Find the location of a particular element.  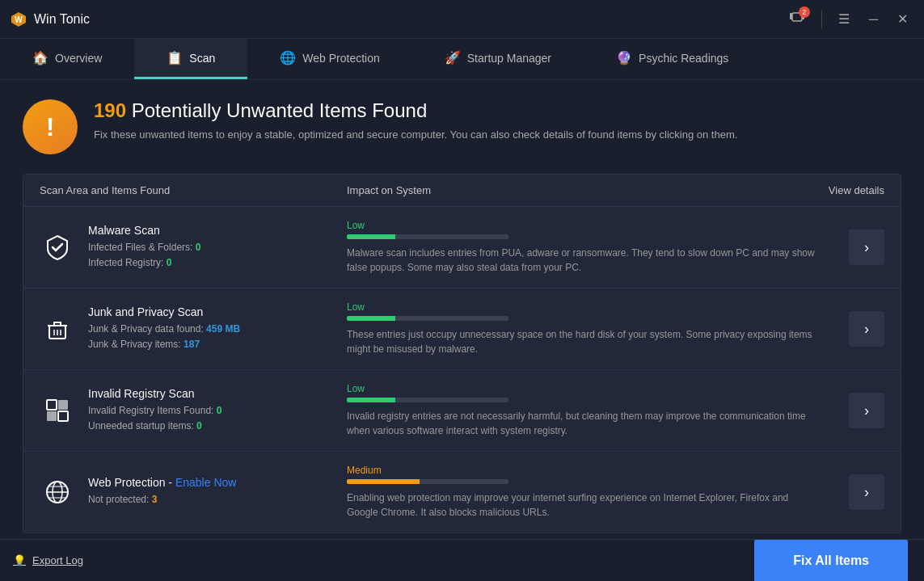

col-details-header: View details is located at coordinates (836, 191).